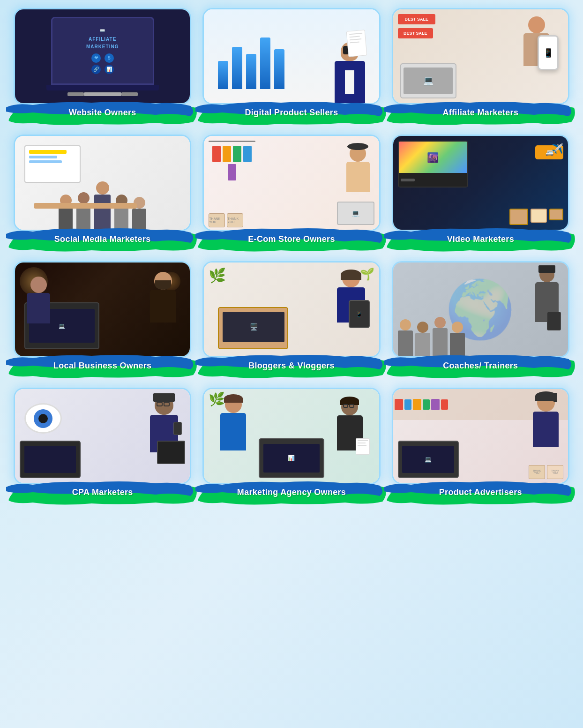 The image size is (583, 728). Describe the element at coordinates (481, 183) in the screenshot. I see `card-image-video: 🌆 🚐 ✈` at that location.